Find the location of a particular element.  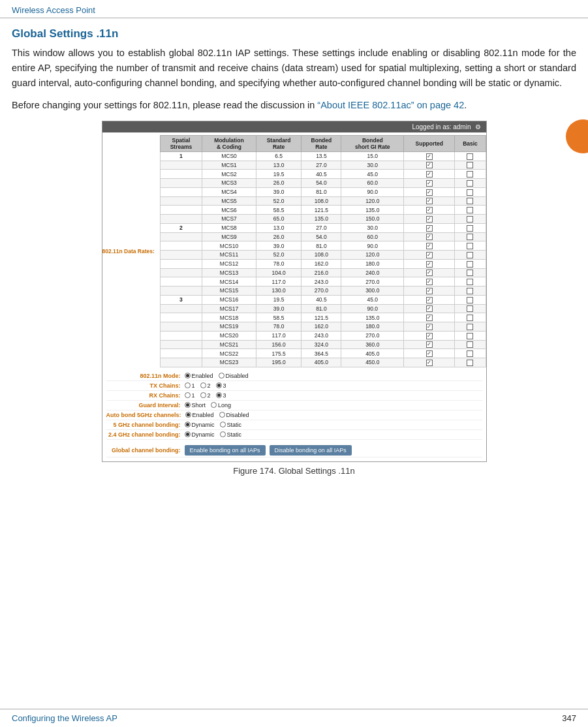

radio-item: Static is located at coordinates (231, 435).